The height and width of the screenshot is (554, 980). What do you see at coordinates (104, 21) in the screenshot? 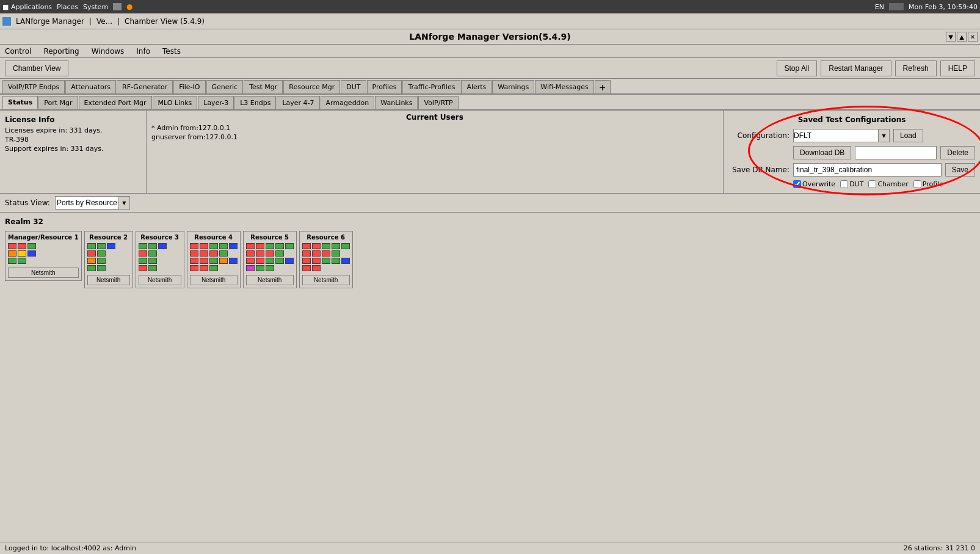
I see `title-bar-ve: Ve...` at bounding box center [104, 21].